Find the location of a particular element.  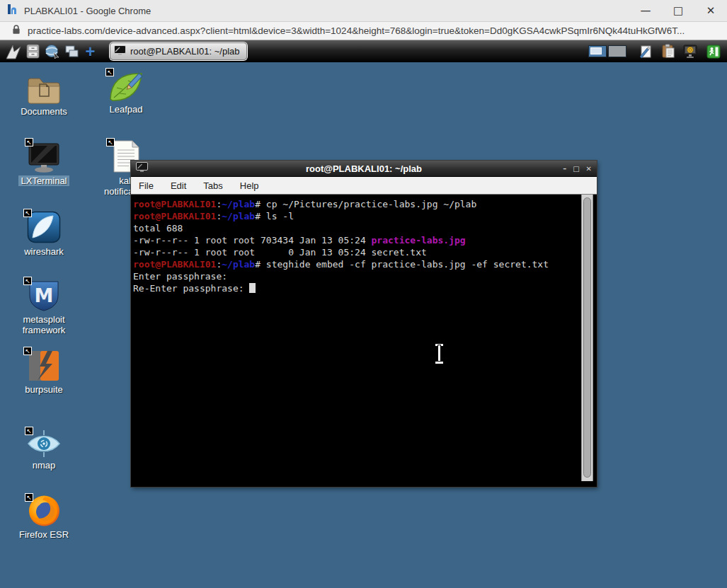

chrome-window-controls: — □ ✕ is located at coordinates (678, 11).